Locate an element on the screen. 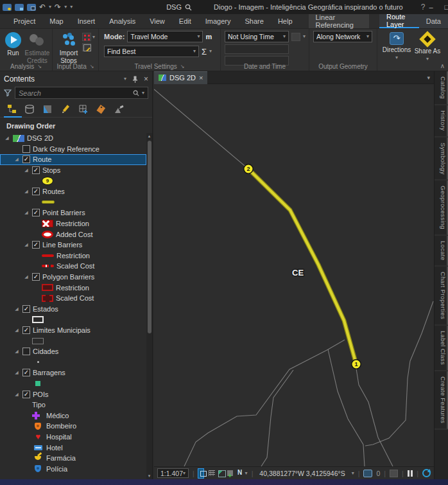 Image resolution: width=448 pixels, height=485 pixels. map-tab-dsg-2d: DSG 2D × is located at coordinates (181, 78).